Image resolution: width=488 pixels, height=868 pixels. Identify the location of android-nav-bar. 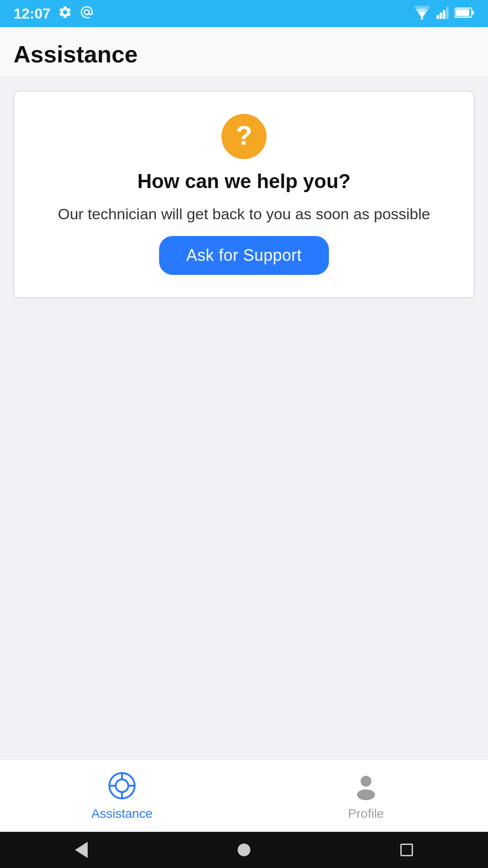
(244, 850).